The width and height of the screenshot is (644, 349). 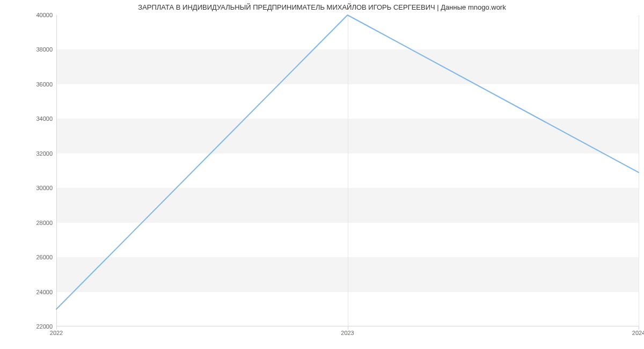 I want to click on y-tick-label: 22000, so click(x=28, y=326).